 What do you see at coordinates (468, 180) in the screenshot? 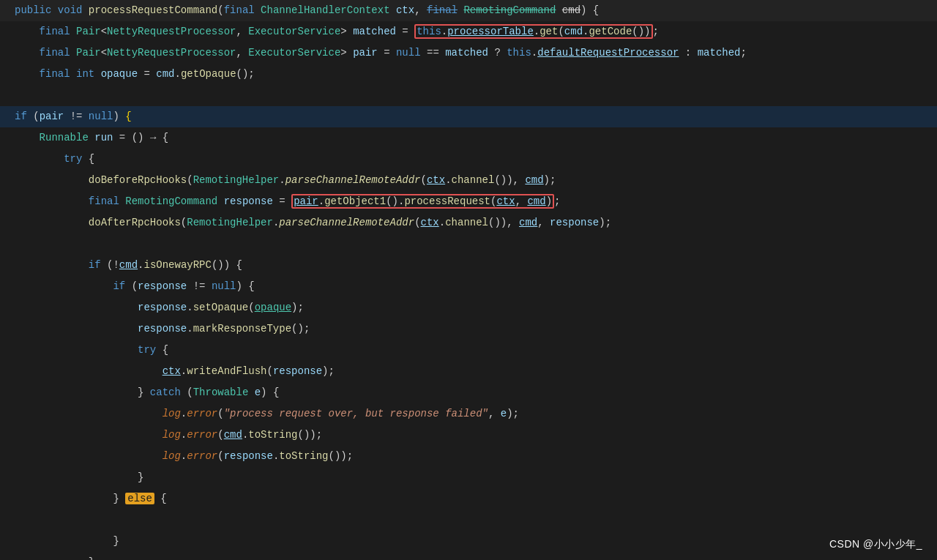
I see `code-line-9: doBeforeRpcHooks(RemotingHelper.parseCha…` at bounding box center [468, 180].